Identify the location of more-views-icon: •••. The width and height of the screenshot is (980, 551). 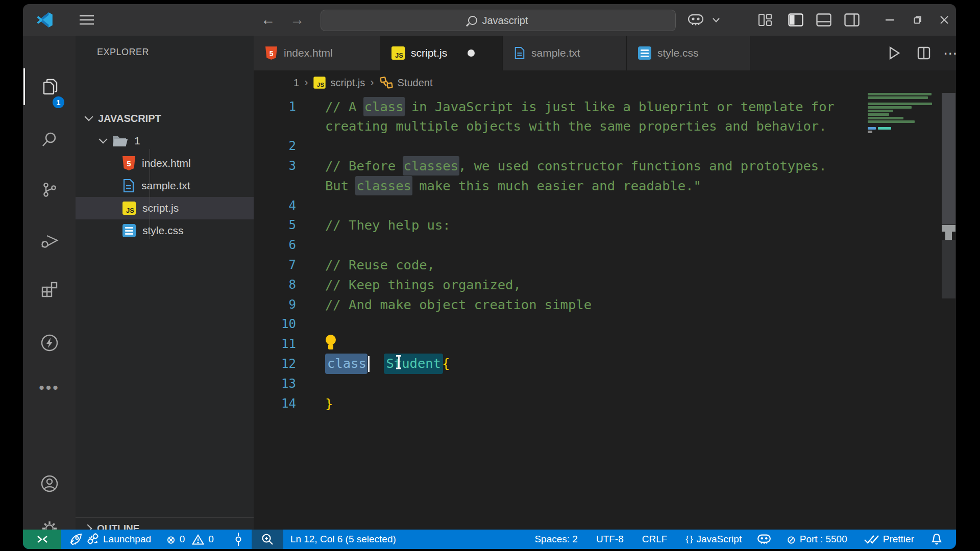
(49, 388).